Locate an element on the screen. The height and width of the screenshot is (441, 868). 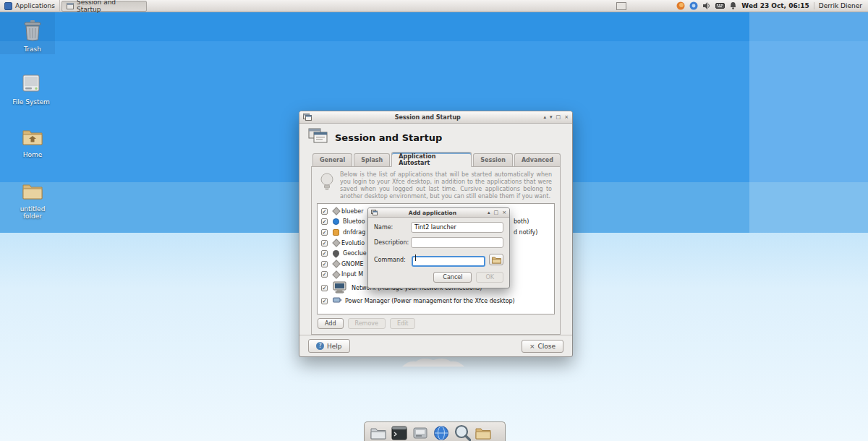
folder-icon is located at coordinates (33, 197).